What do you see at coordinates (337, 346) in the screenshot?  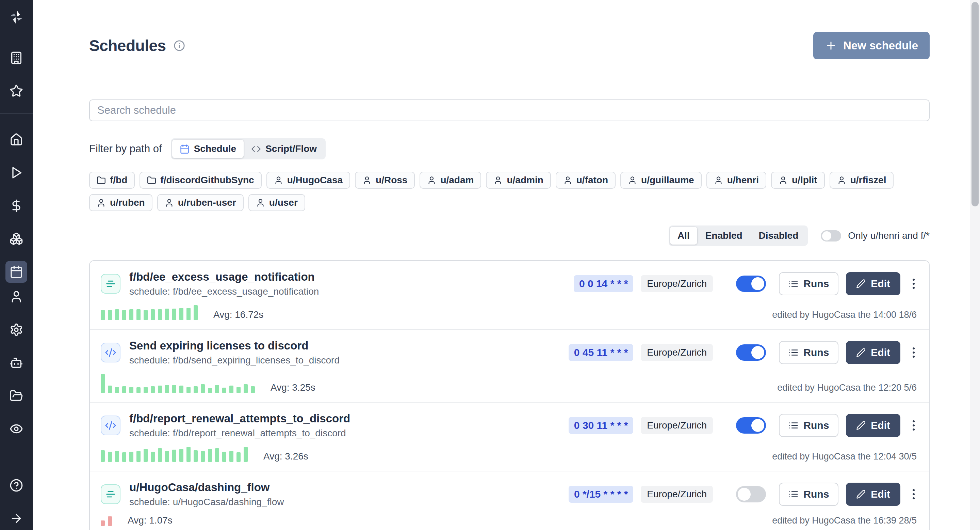 I see `schedule-path: Send expiring licenses to discord` at bounding box center [337, 346].